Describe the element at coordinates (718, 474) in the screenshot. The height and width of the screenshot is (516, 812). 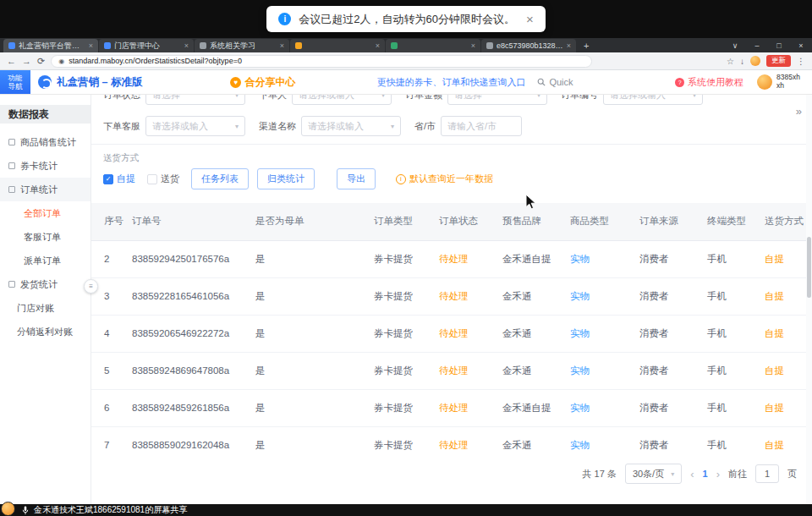
I see `next-page-button: ›` at that location.